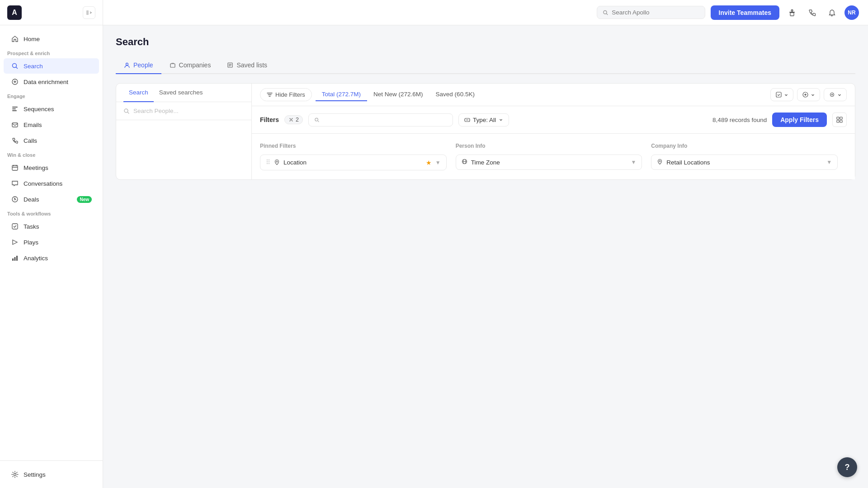 The height and width of the screenshot is (488, 868). What do you see at coordinates (52, 95) in the screenshot?
I see `nav-section-engage: Engage` at bounding box center [52, 95].